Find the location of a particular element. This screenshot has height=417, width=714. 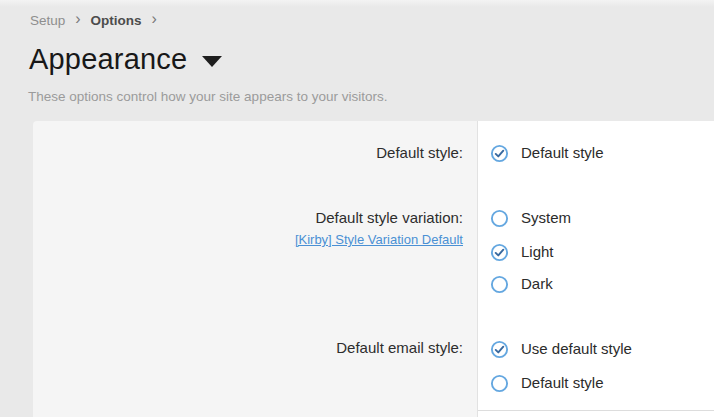

page-title-row: Appearance is located at coordinates (126, 59).